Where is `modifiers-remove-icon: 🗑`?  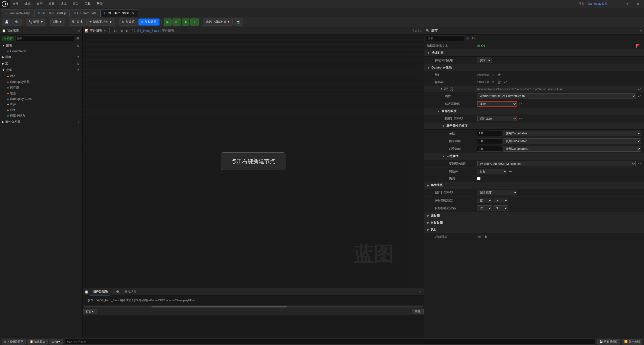 modifiers-remove-icon: 🗑 is located at coordinates (499, 82).